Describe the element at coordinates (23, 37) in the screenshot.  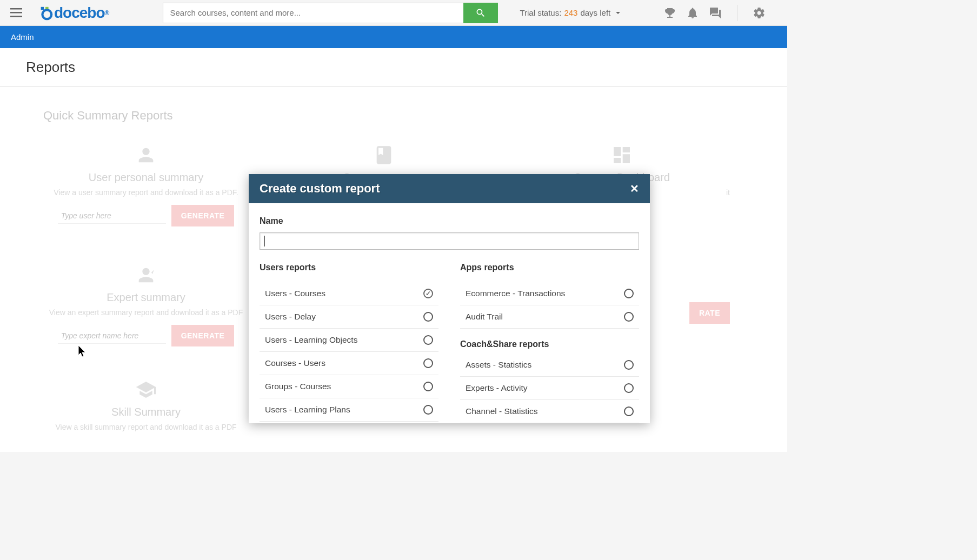
I see `breadcrumb-admin: Admin` at that location.